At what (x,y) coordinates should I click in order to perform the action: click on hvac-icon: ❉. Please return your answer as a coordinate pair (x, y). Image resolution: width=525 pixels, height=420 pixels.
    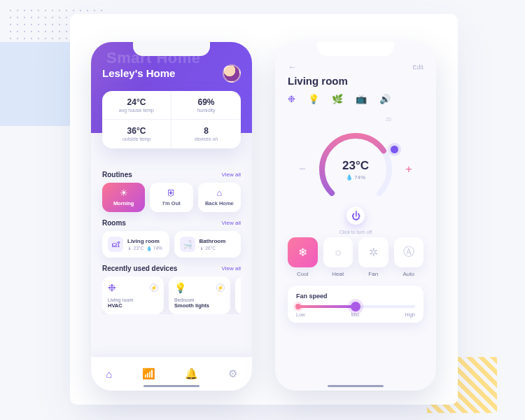
    Looking at the image, I should click on (112, 288).